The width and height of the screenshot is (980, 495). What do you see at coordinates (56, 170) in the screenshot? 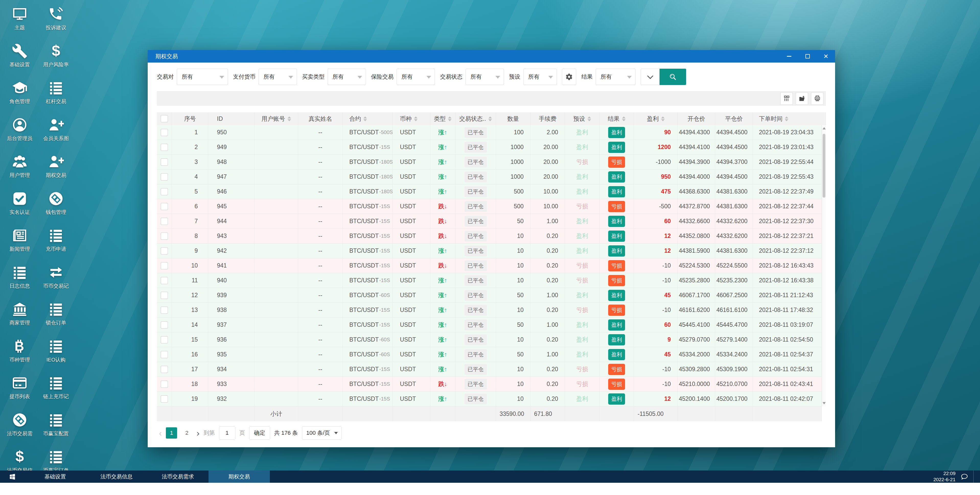
I see `shortcut-期权交易: 期权交易` at bounding box center [56, 170].